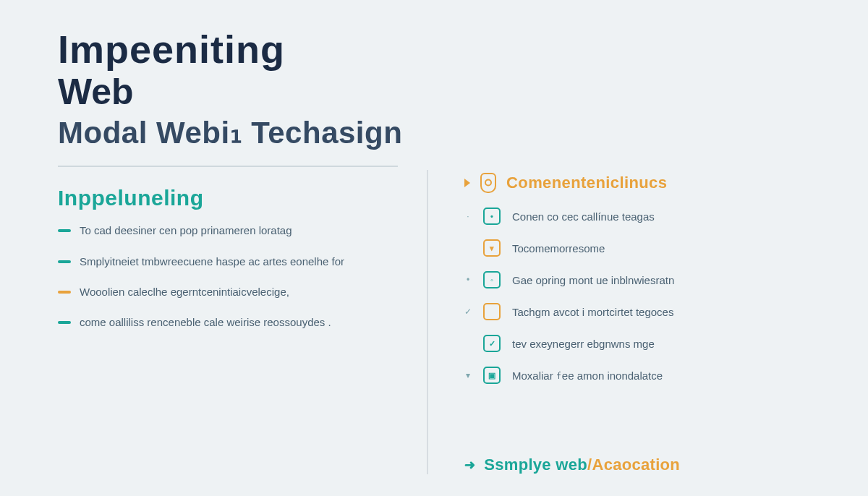 Image resolution: width=868 pixels, height=496 pixels. Describe the element at coordinates (441, 93) in the screenshot. I see `title-line-2: Web` at that location.